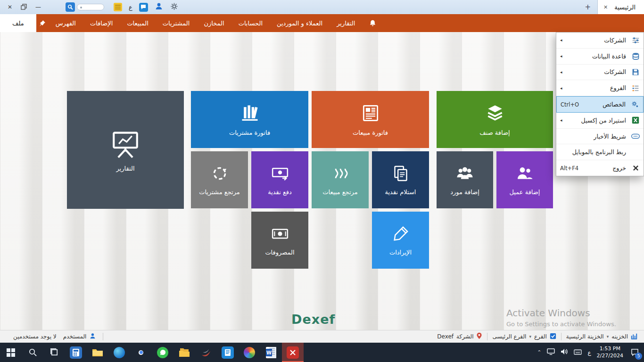 The height and width of the screenshot is (362, 644). I want to click on menu-item-properties: الخصائص Ctrl+O, so click(600, 105).